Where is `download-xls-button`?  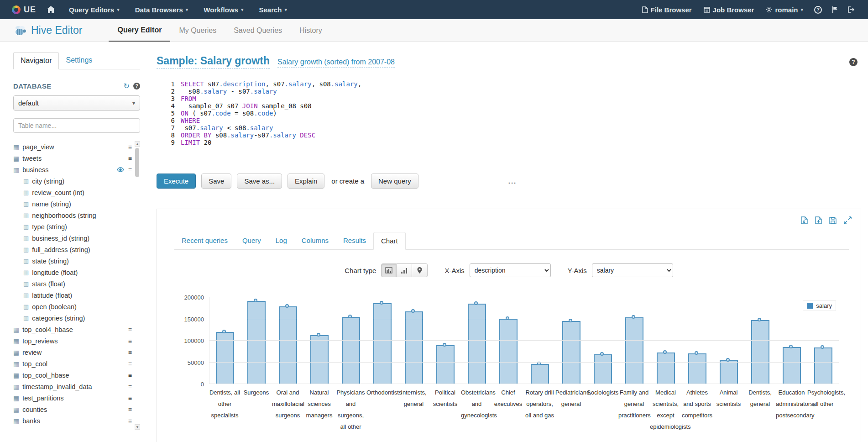 download-xls-button is located at coordinates (804, 220).